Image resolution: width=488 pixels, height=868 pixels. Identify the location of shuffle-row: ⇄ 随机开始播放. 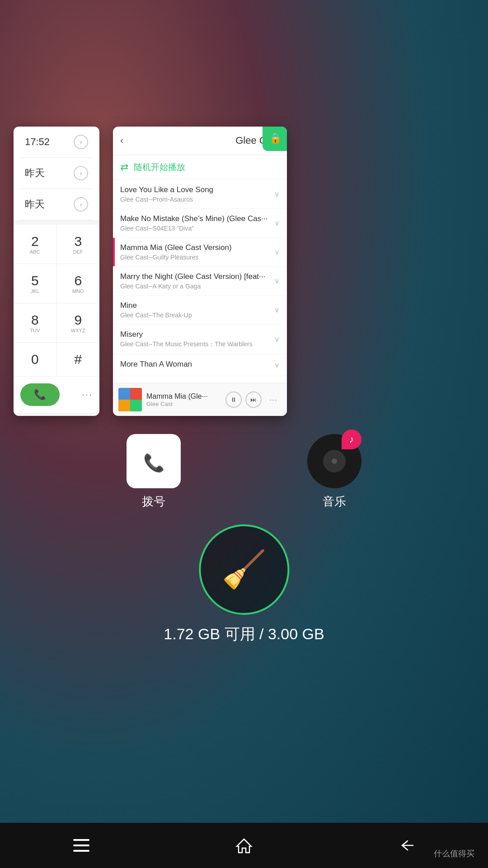
(200, 167).